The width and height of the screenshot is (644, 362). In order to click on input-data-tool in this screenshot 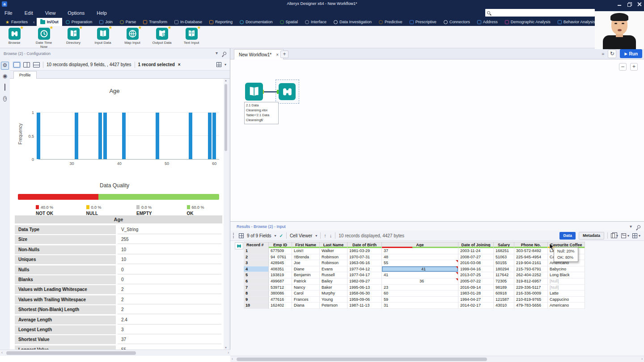, I will do `click(254, 92)`.